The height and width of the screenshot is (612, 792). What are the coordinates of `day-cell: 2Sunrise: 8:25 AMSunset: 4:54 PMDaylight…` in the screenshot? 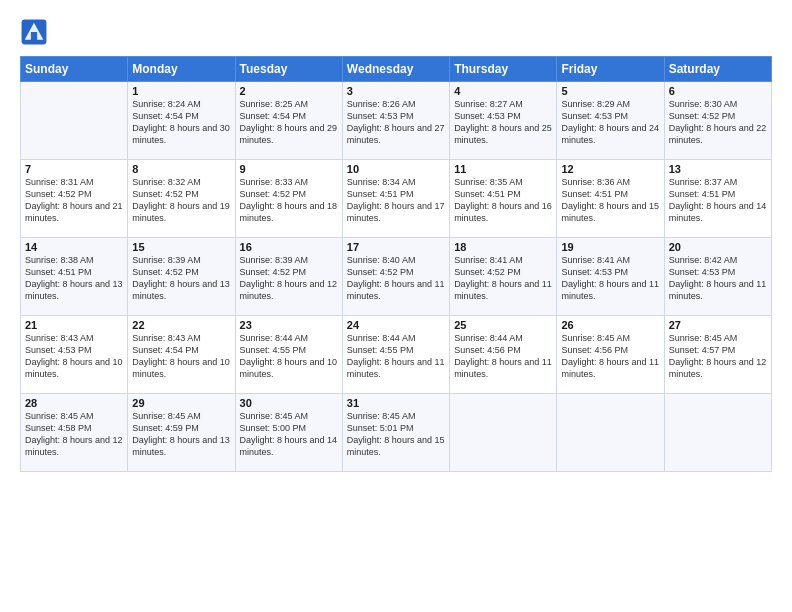 It's located at (288, 121).